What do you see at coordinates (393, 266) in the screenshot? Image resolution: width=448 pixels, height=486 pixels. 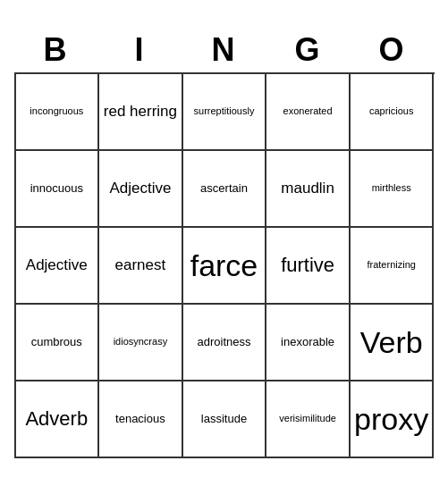 I see `bingo-cell: fraternizing` at bounding box center [393, 266].